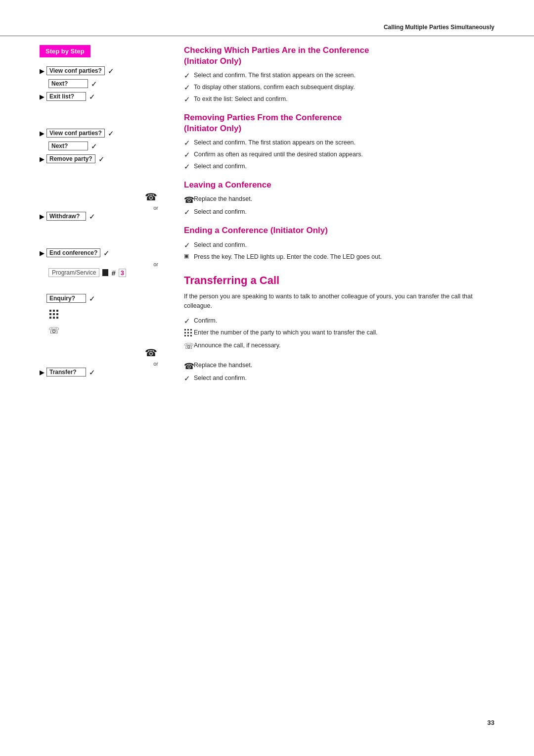 Image resolution: width=534 pixels, height=756 pixels. Describe the element at coordinates (339, 198) in the screenshot. I see `section-leaving: Leaving a Conference ☎ Replace the hands…` at that location.